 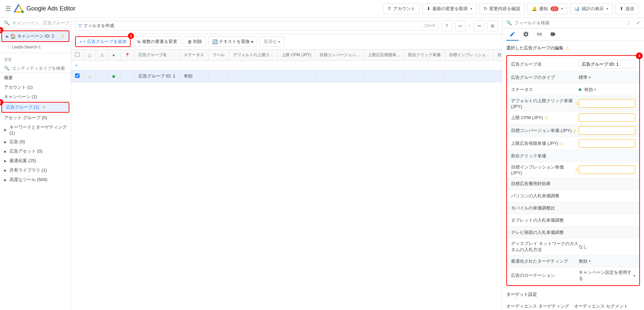 I want to click on tab-edit, so click(x=512, y=35).